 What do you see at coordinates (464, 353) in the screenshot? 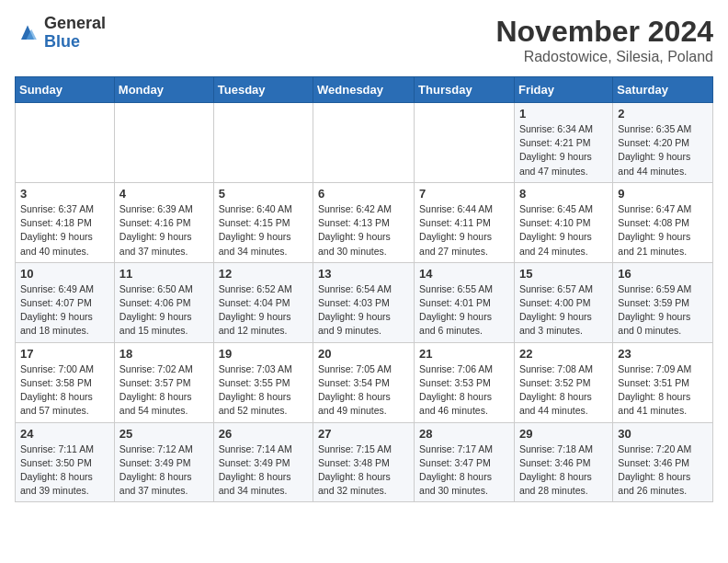
I see `day-number: 21` at bounding box center [464, 353].